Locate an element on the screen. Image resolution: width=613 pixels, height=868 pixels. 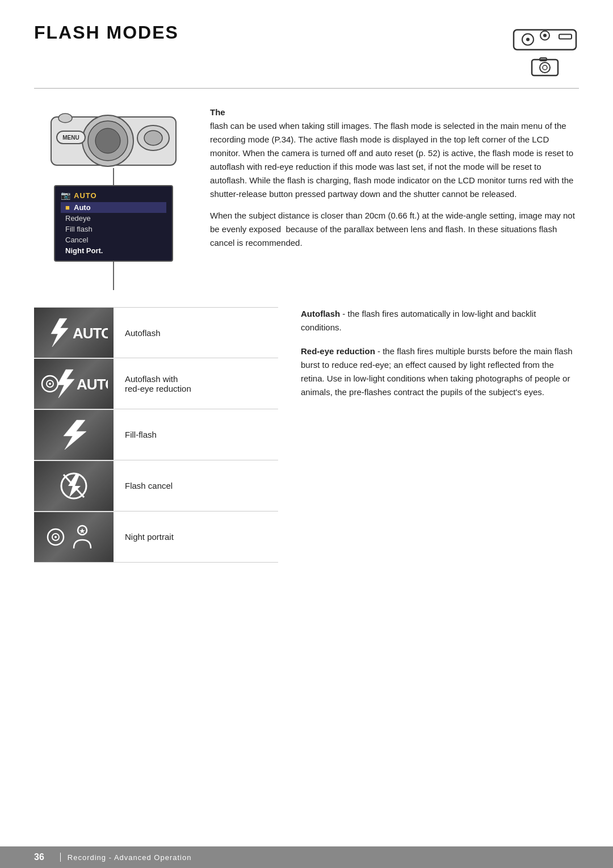
intro-paragraph-2: When the subject distance is closer than… is located at coordinates (394, 229).